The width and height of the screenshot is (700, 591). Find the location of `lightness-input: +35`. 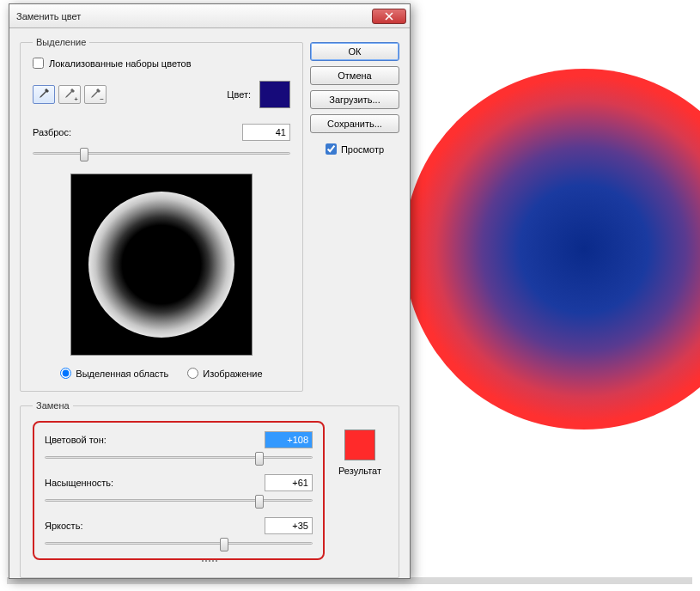

lightness-input: +35 is located at coordinates (289, 526).